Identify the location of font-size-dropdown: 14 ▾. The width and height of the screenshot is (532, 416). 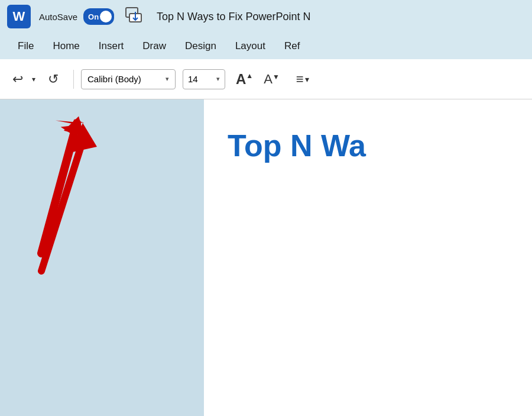
(204, 79).